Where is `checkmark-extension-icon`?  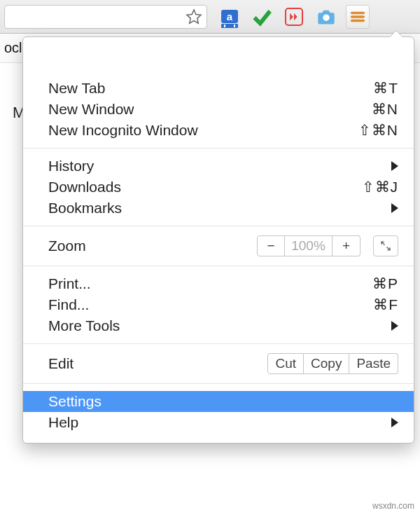 checkmark-extension-icon is located at coordinates (262, 17).